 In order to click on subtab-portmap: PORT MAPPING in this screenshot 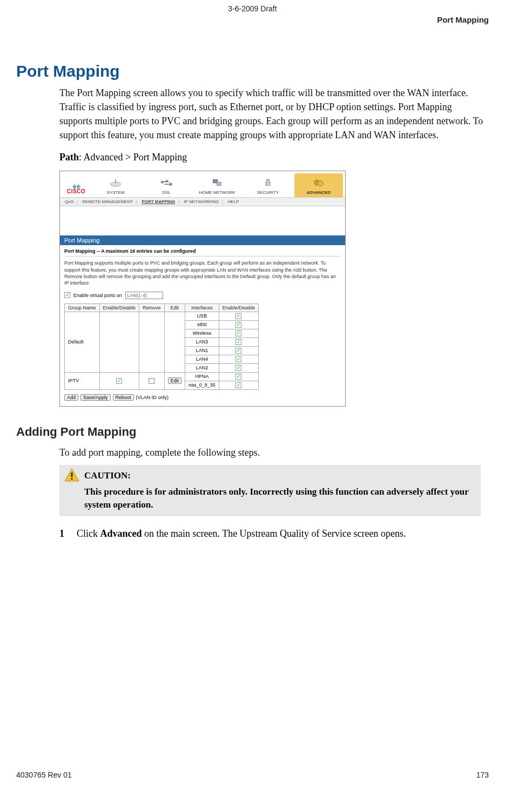, I will do `click(158, 202)`.